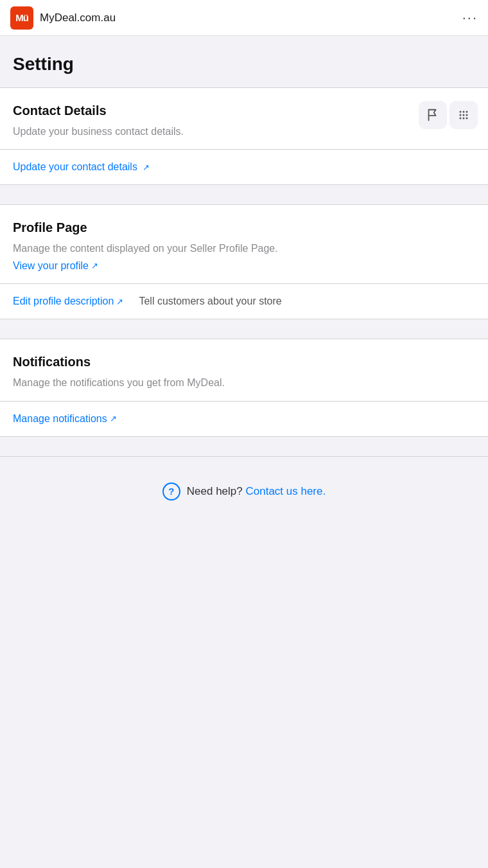 The height and width of the screenshot is (868, 488). What do you see at coordinates (244, 136) in the screenshot?
I see `contact-details-card: Contact Details Update your business con…` at bounding box center [244, 136].